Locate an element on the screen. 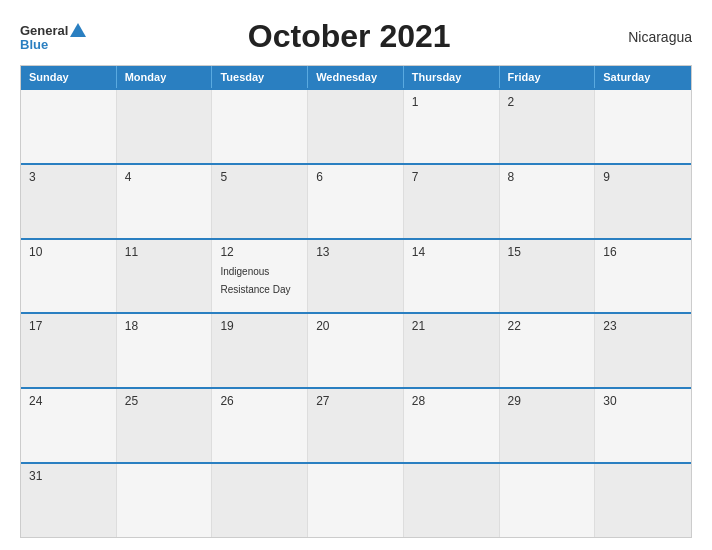 The image size is (712, 550). calendar-week-6: 31 is located at coordinates (356, 500).